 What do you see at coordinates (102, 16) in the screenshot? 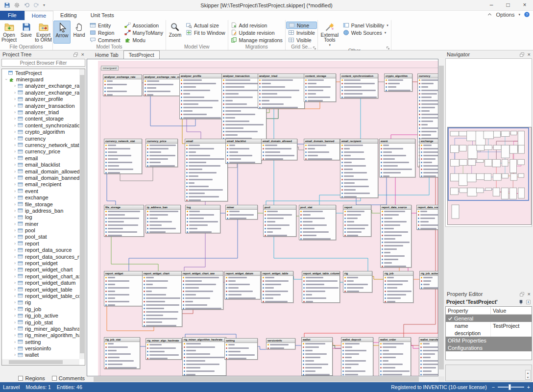
I see `tab-unit-tests: Unit Tests` at bounding box center [102, 16].